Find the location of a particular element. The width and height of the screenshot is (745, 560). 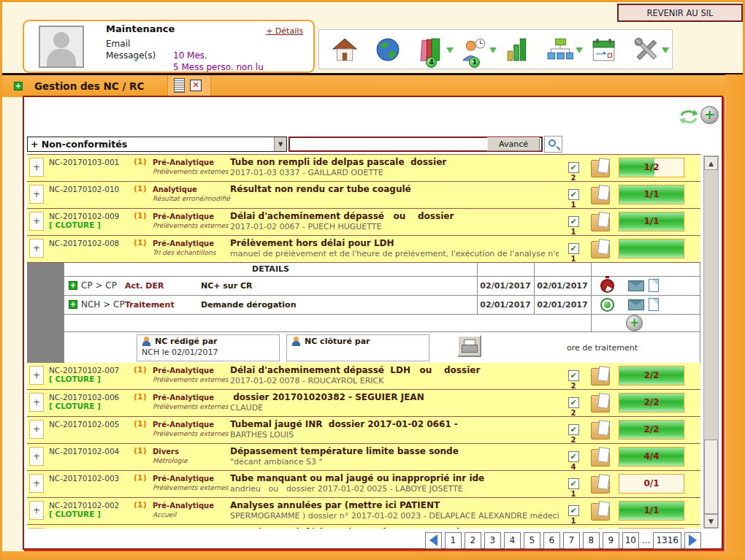

user-session-icon: 1 is located at coordinates (474, 50).